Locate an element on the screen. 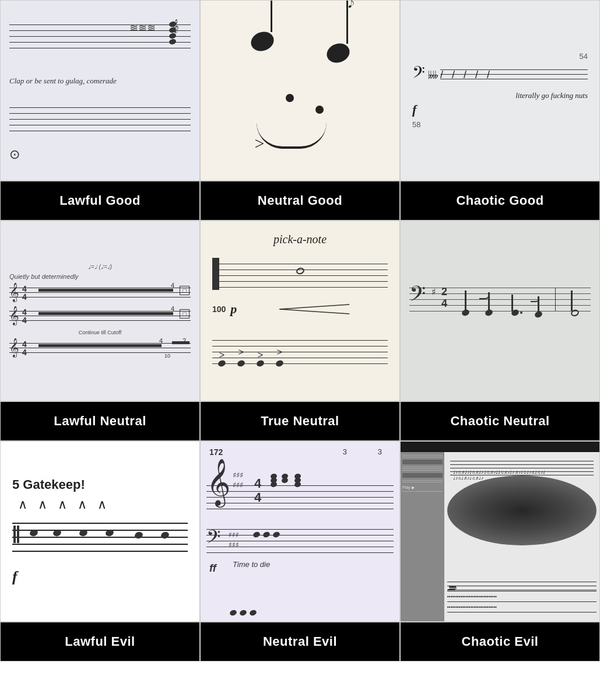 The image size is (600, 700). lawful-good-label: Lawful Good is located at coordinates (100, 201).